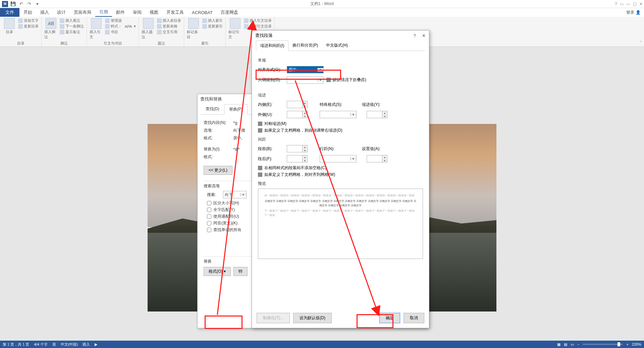 The width and height of the screenshot is (644, 348). What do you see at coordinates (424, 36) in the screenshot?
I see `para-close-icon: ✕` at bounding box center [424, 36].